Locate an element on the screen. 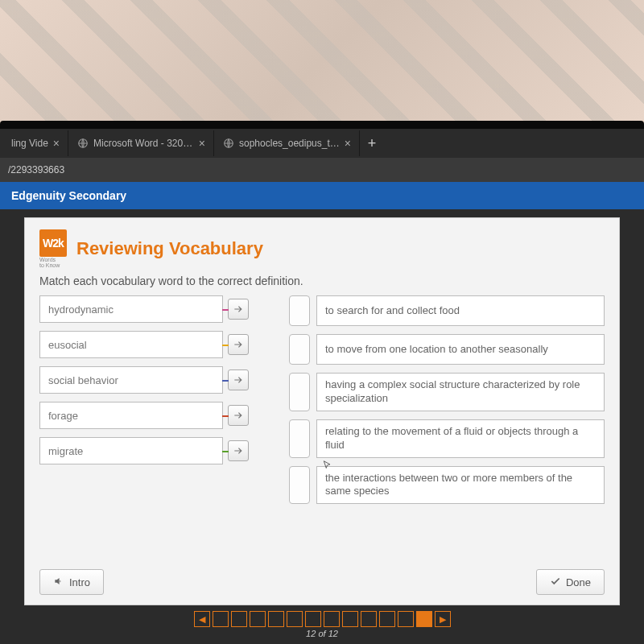 This screenshot has width=644, height=644. site-title: Edgenuity Secondary is located at coordinates (69, 196).